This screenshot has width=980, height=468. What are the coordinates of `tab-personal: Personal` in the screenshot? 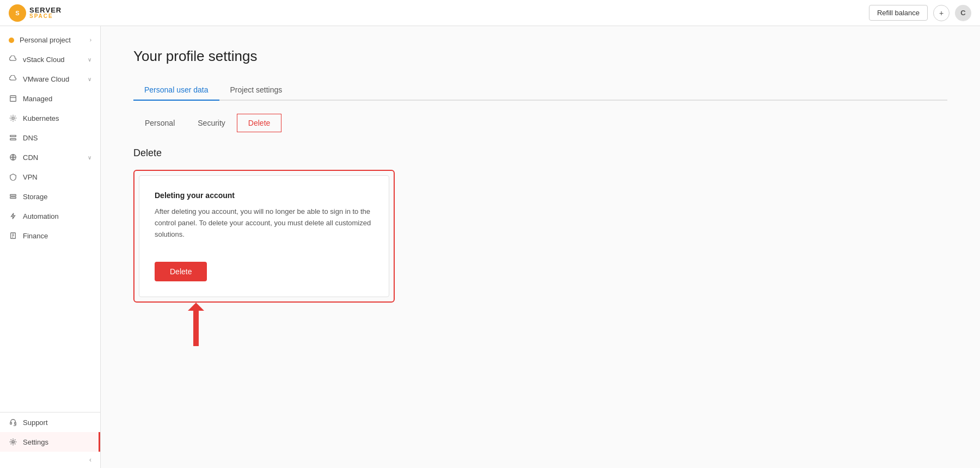 It's located at (160, 123).